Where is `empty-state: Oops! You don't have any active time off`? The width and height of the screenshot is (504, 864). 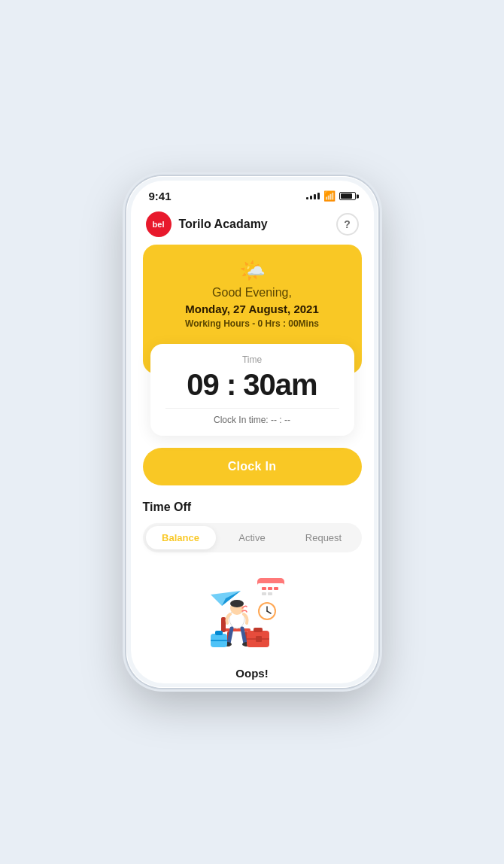
empty-state: Oops! You don't have any active time off is located at coordinates (253, 624).